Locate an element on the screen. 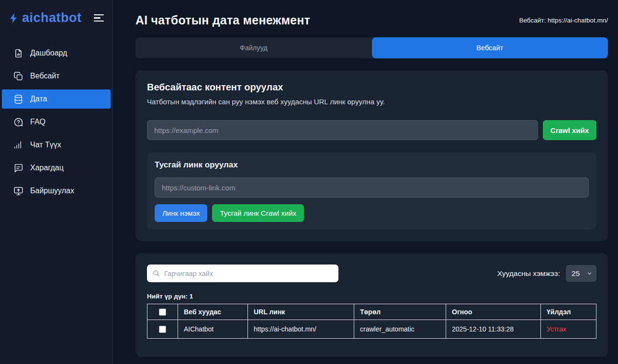  monitor-upload-icon is located at coordinates (18, 191).